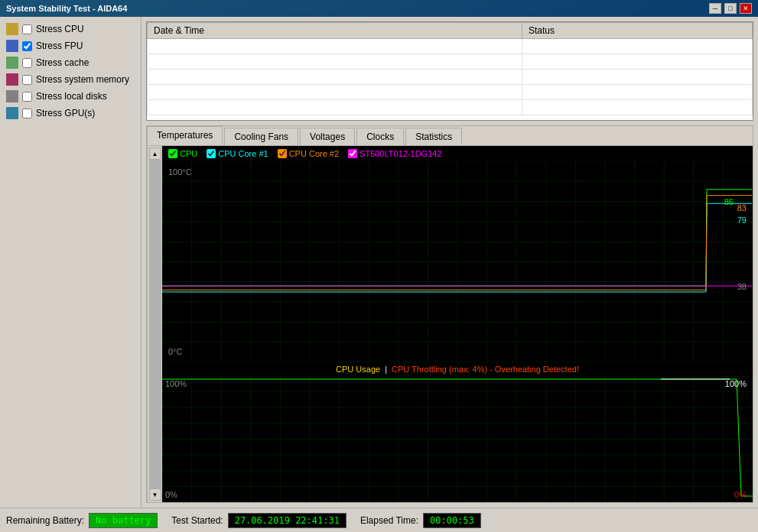 This screenshot has height=532, width=758. I want to click on test-started-value: 27.06.2019 22:41:31, so click(288, 521).